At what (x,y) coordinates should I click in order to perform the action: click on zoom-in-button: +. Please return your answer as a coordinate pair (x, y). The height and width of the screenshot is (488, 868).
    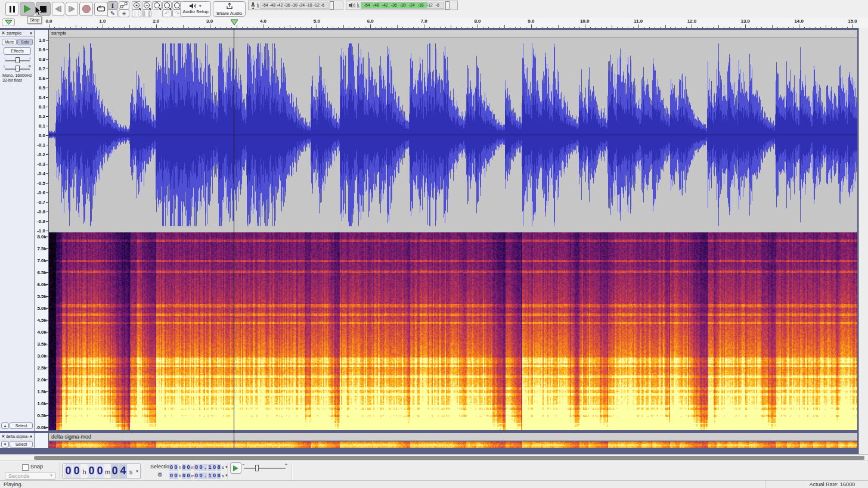
    Looking at the image, I should click on (137, 5).